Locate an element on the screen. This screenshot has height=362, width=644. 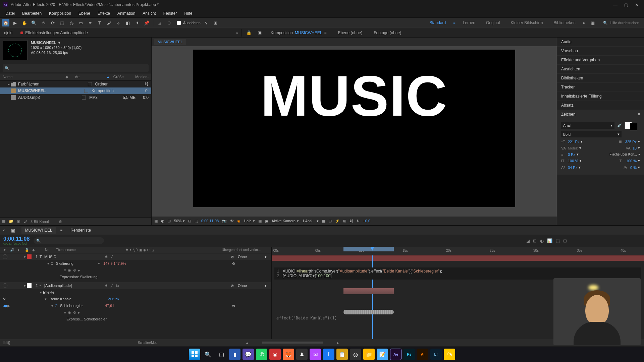
taskbar-facebook: f is located at coordinates (329, 354).